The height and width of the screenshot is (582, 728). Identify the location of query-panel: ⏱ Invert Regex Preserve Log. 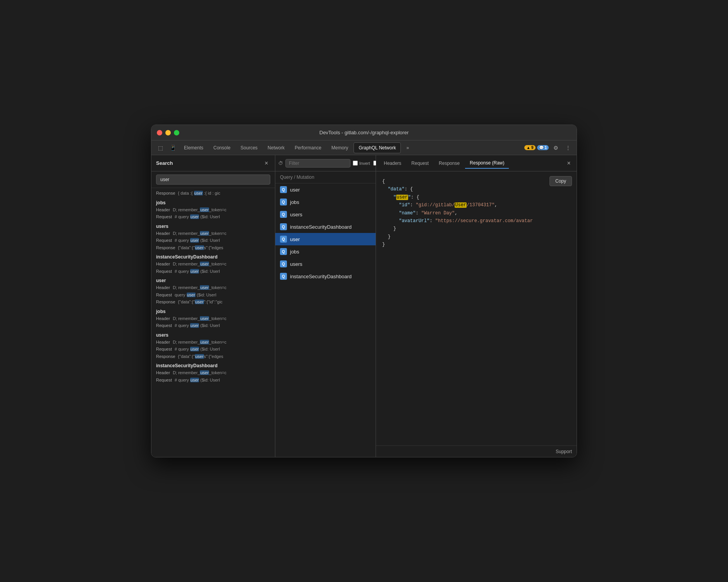
(326, 306).